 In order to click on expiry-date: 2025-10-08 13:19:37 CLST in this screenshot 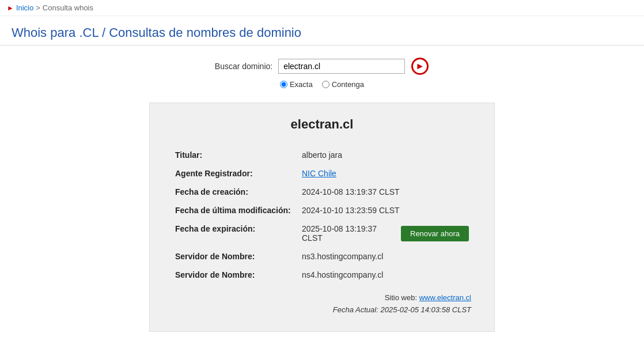, I will do `click(348, 233)`.